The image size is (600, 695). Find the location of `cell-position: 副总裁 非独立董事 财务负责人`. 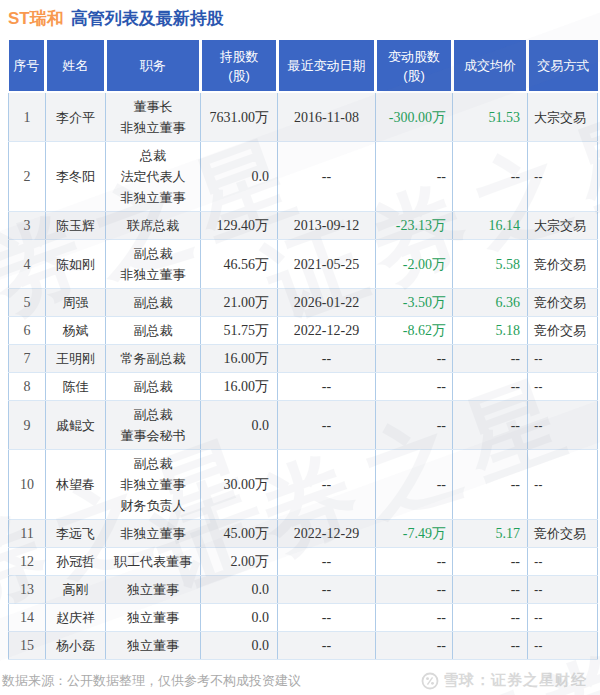

cell-position: 副总裁 非独立董事 财务负责人 is located at coordinates (154, 485).